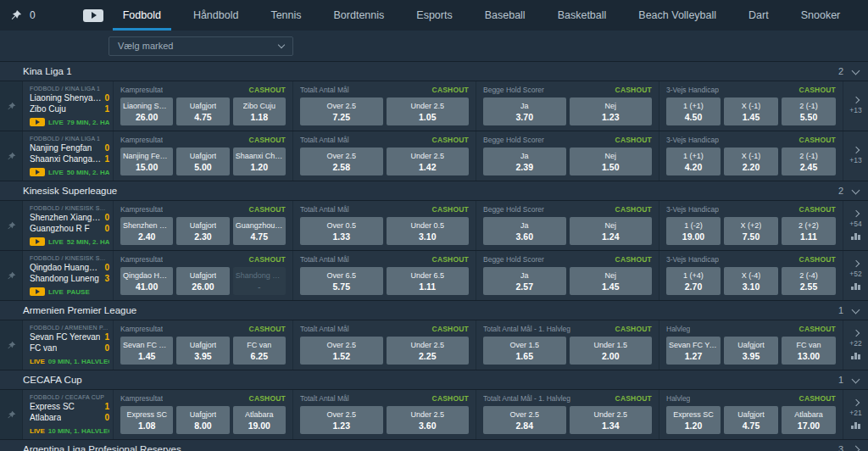 The width and height of the screenshot is (868, 451). What do you see at coordinates (567, 415) in the screenshot?
I see `market-totalt-antal-m-l-1-halvleg: Totalt Antal Mål - 1. HalvlegCASHOUTOver…` at bounding box center [567, 415].